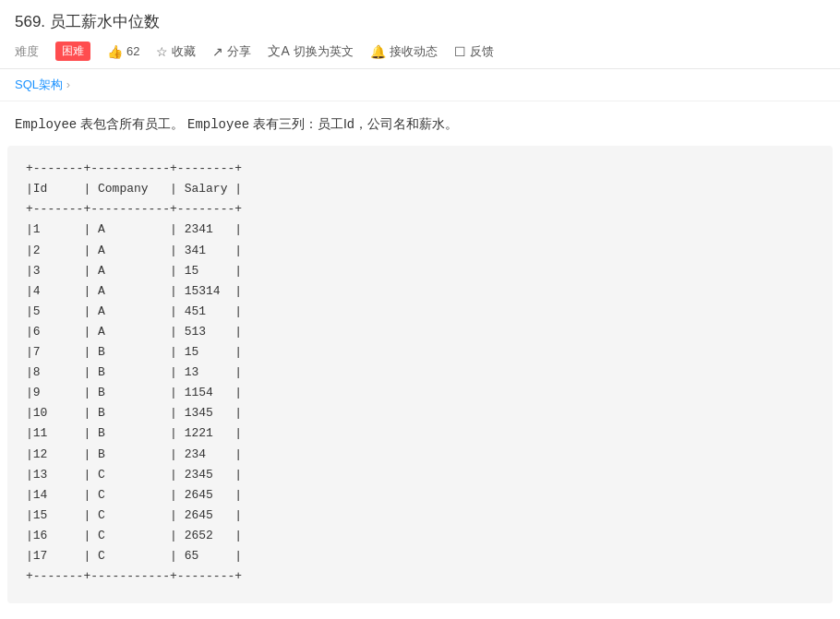 Image resolution: width=840 pixels, height=619 pixels. I want to click on translate-icon: 文A, so click(279, 52).